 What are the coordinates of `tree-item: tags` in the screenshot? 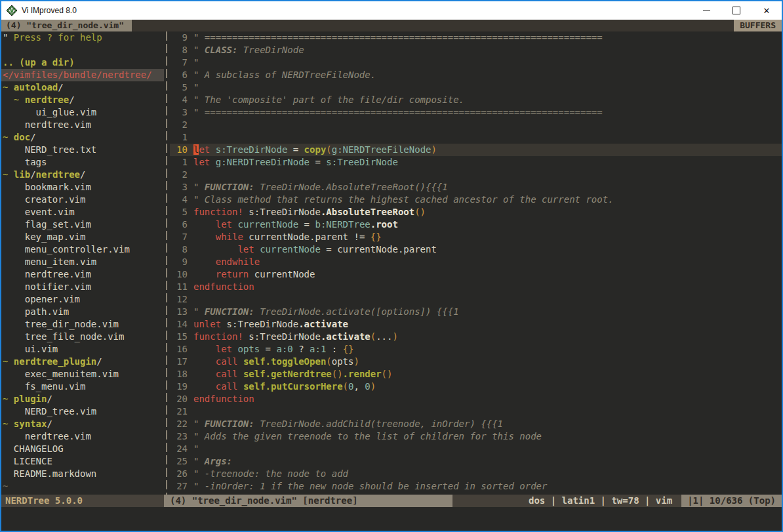 It's located at (83, 163).